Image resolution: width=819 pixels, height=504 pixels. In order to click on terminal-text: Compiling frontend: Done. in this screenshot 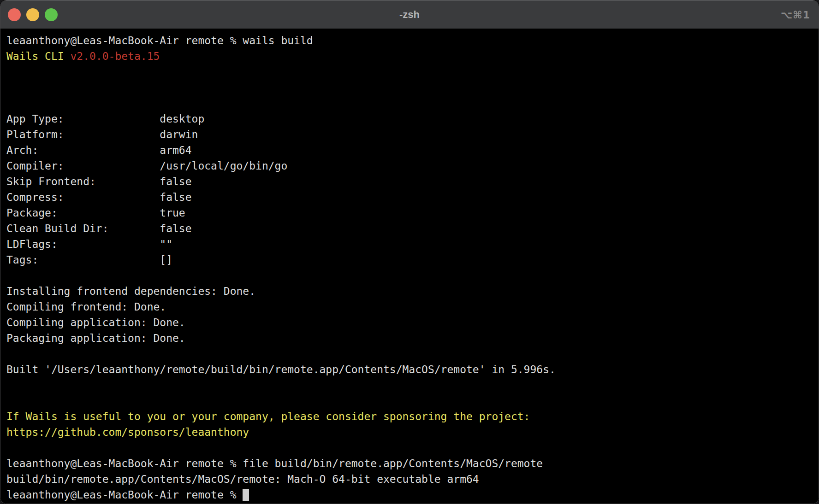, I will do `click(86, 307)`.